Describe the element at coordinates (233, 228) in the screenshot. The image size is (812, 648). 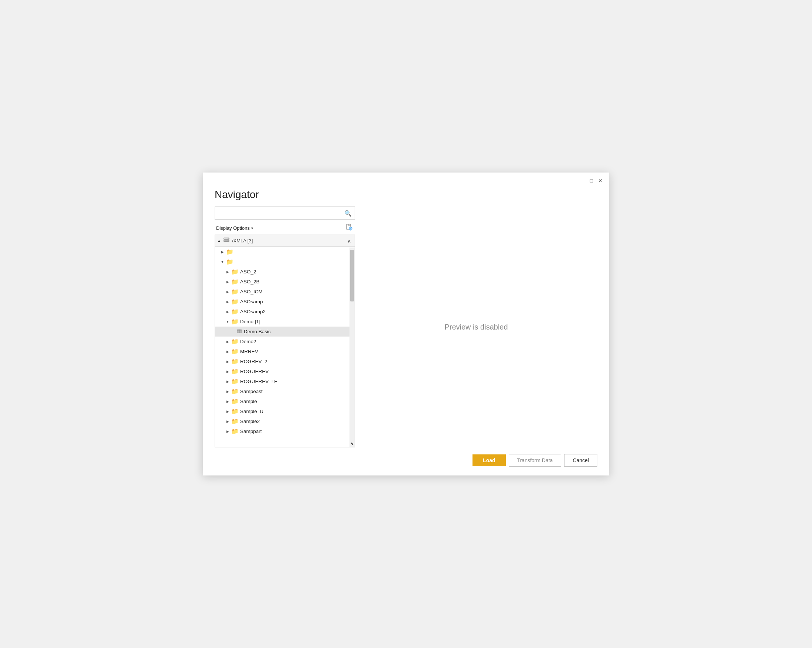
I see `display-options-label: Display Options` at that location.